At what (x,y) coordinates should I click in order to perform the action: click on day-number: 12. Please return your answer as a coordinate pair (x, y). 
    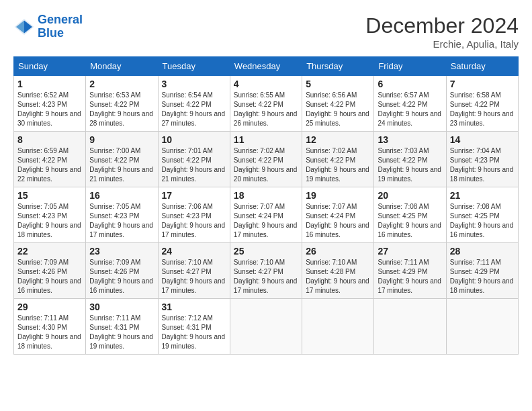
    Looking at the image, I should click on (338, 140).